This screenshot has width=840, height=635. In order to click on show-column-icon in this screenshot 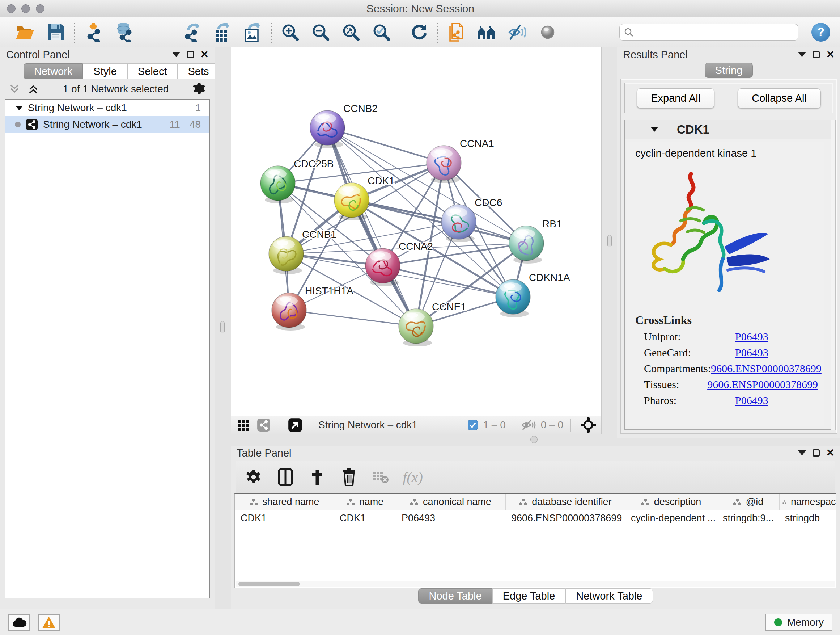, I will do `click(286, 477)`.